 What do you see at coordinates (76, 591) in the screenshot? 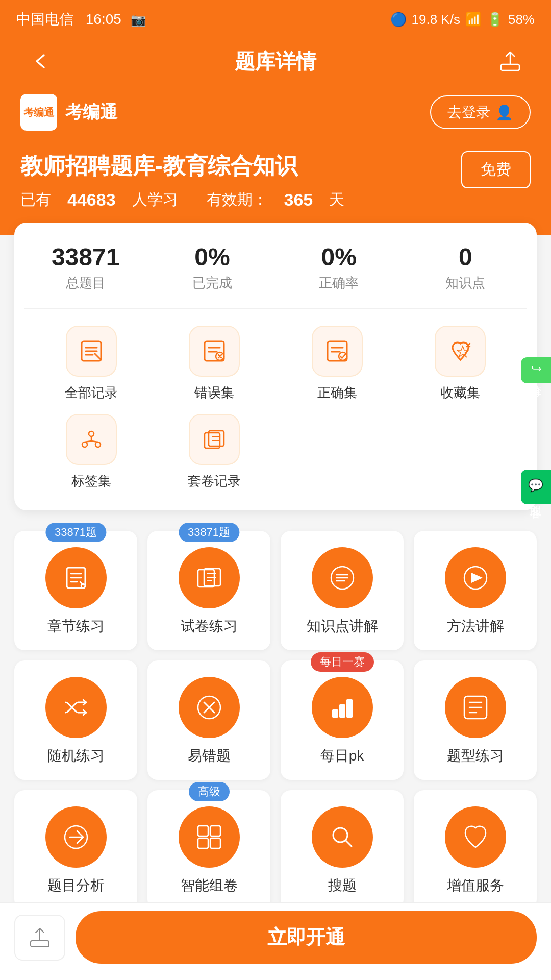
I see `chapter-practice-card: 33871题 章节练习` at bounding box center [76, 591].